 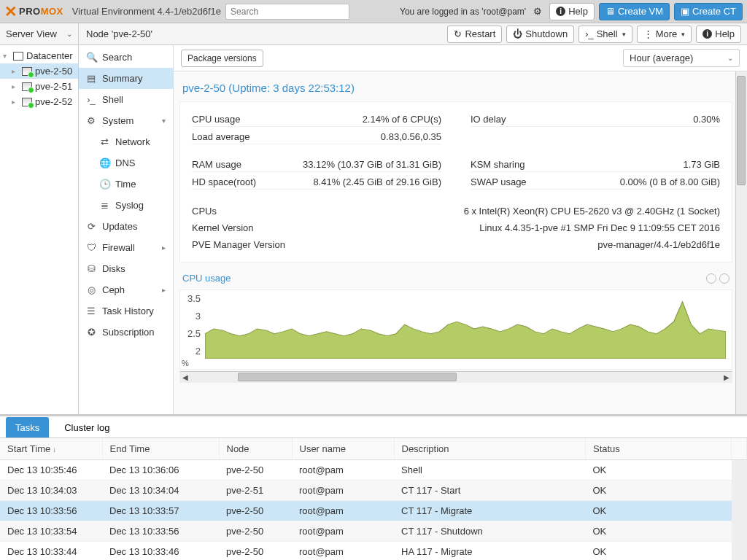 I want to click on shield-icon: 🛡, so click(x=91, y=248).